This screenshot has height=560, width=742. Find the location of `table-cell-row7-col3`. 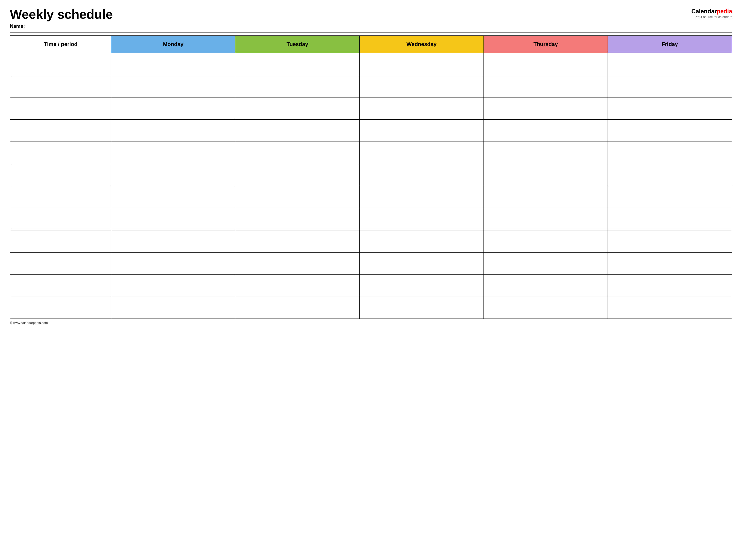

table-cell-row7-col3 is located at coordinates (421, 219).